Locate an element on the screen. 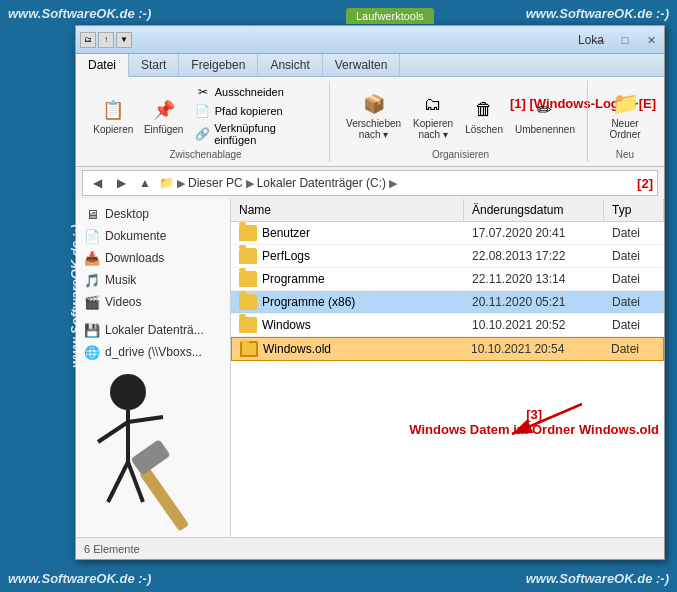 This screenshot has width=677, height=592. file-date-windows-old: 10.10.2021 20:54 is located at coordinates (533, 349).